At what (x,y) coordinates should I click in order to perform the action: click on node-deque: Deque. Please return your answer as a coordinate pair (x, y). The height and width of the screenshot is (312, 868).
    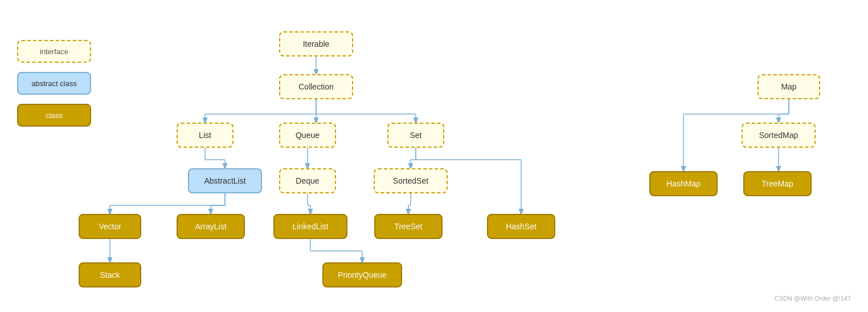
    Looking at the image, I should click on (308, 181).